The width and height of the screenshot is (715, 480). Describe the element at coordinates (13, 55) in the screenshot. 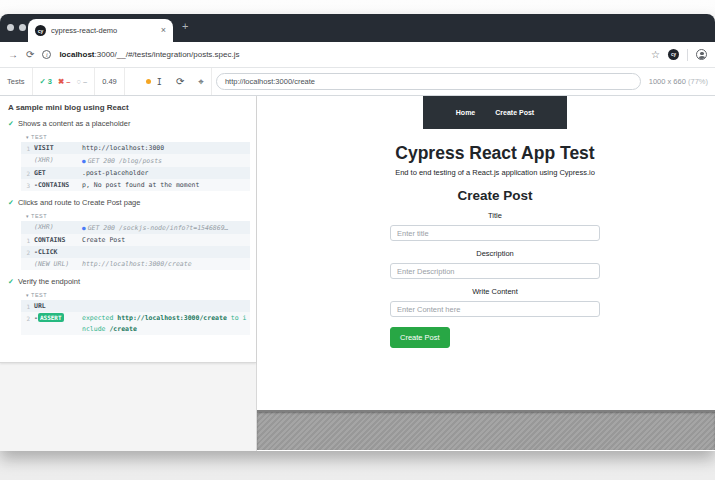

I see `forward-icon: →` at that location.